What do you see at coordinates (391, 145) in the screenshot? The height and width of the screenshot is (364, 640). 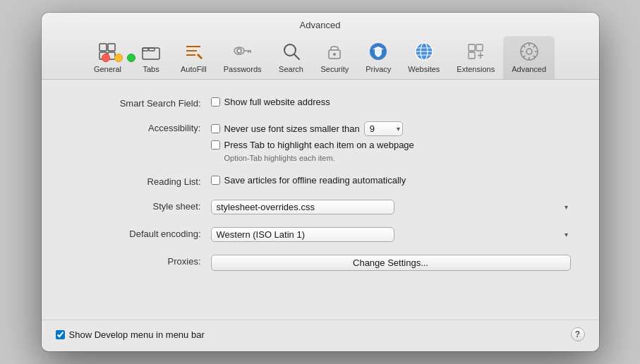 I see `press-tab-row: Press Tab to highlight each item on a we…` at bounding box center [391, 145].